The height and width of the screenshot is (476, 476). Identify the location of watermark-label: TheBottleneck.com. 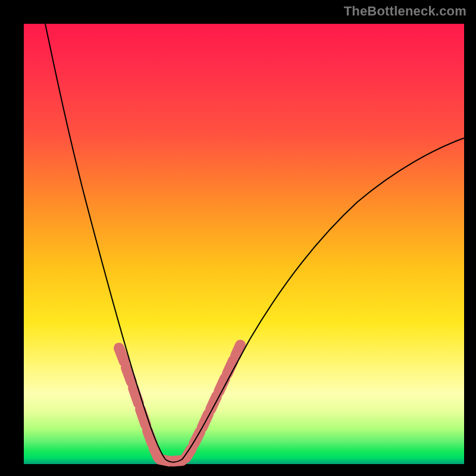
(405, 11).